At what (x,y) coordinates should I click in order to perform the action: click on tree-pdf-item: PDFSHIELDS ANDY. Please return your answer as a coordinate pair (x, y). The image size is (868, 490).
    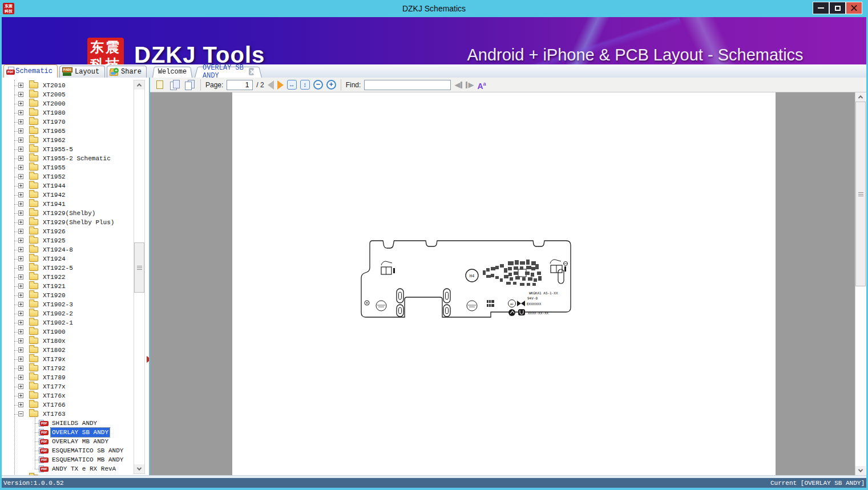
    Looking at the image, I should click on (67, 423).